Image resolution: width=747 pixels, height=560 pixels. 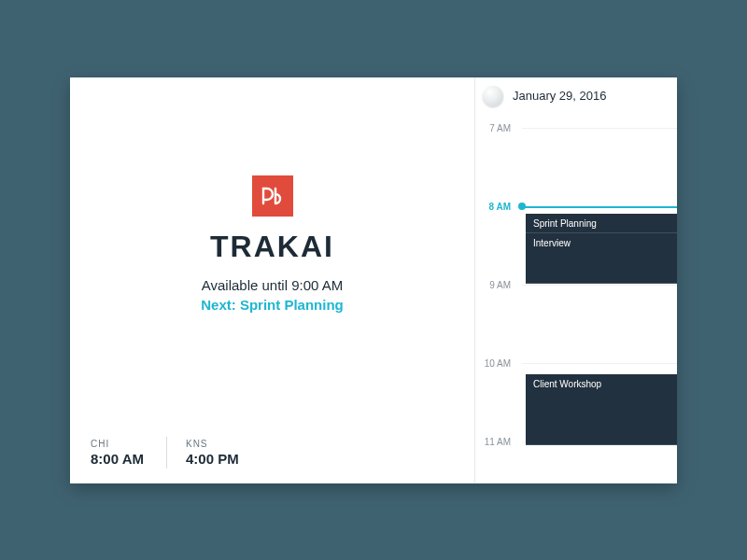 I want to click on clock-time: 8:00 AM, so click(x=118, y=459).